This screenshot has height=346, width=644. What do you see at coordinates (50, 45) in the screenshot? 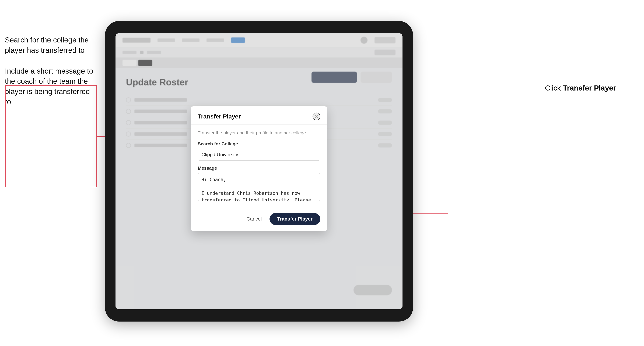
I see `annotation-text-search: Search for the college the player has tr…` at bounding box center [50, 45].